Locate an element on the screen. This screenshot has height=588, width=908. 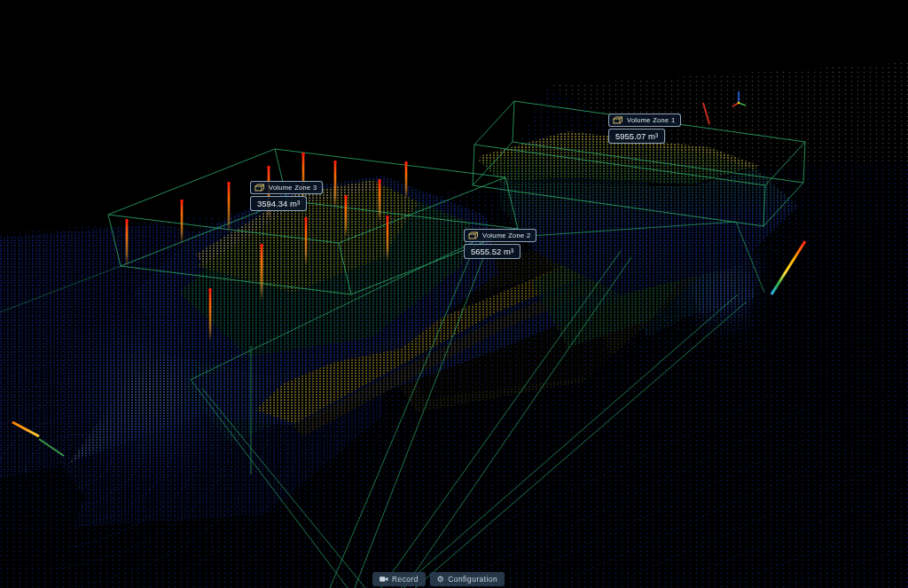
zone1-volume-value: 5955.07 m³ is located at coordinates (637, 137).